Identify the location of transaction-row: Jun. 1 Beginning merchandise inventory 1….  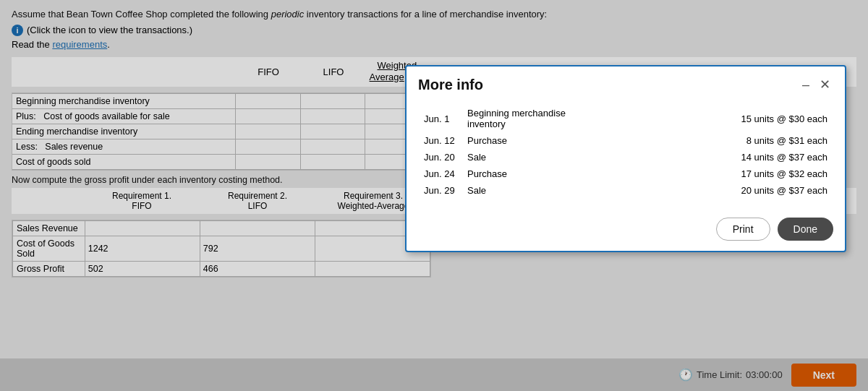
(626, 119).